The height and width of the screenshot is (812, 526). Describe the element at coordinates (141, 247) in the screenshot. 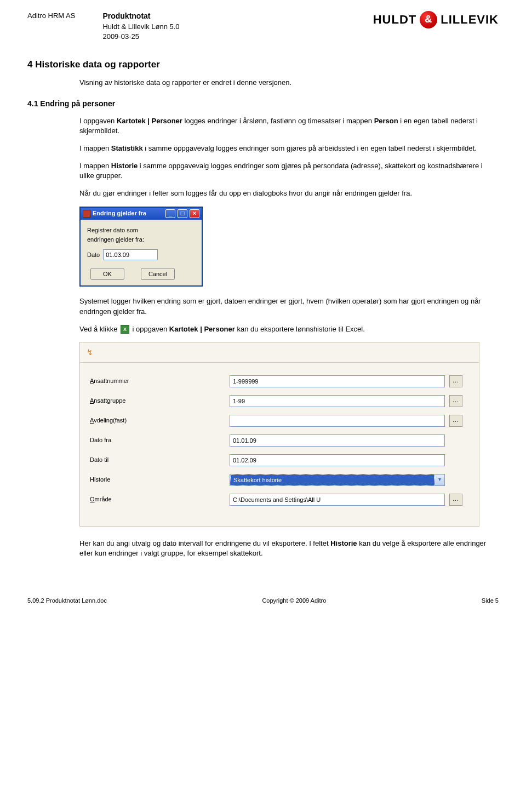

I see `dialog-endring-gjelder-fra: Endring gjelder fra _ □ × Registrer dato…` at that location.